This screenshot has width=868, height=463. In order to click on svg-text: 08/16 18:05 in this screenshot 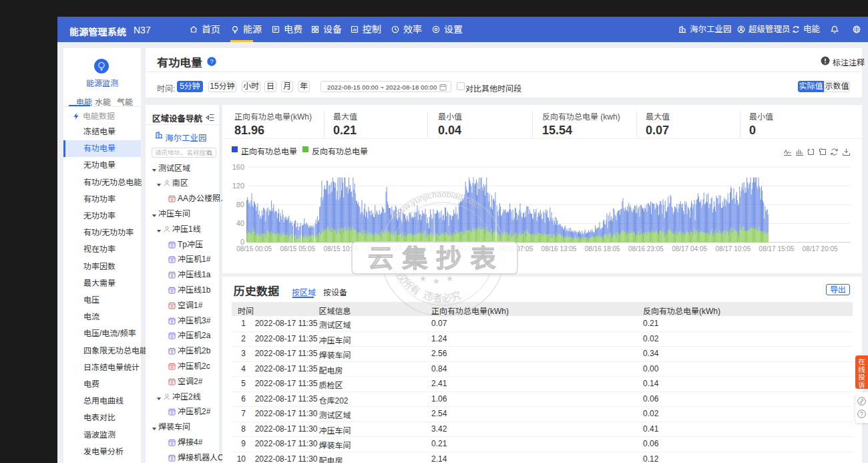, I will do `click(602, 249)`.